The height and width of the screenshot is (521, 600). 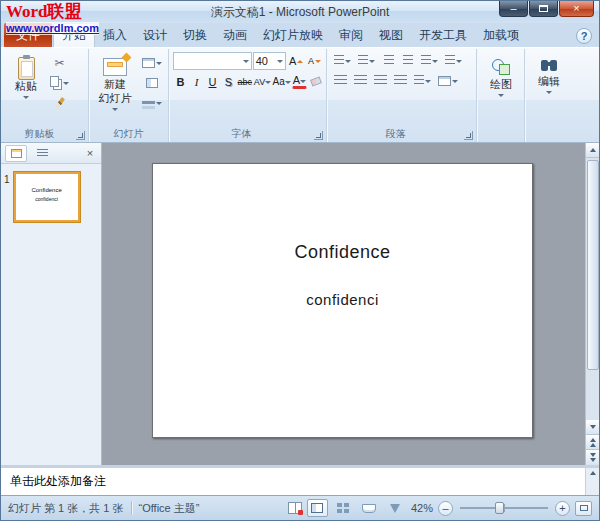 I want to click on convert-smartart-button, so click(x=448, y=80).